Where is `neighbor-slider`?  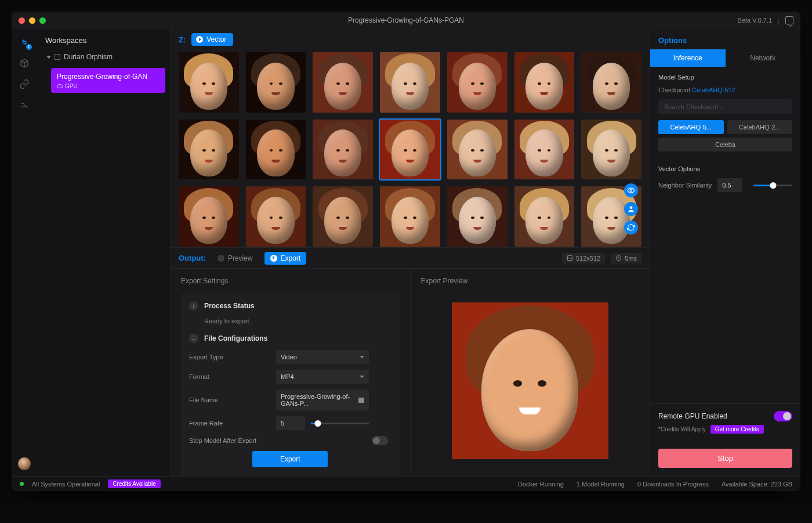
neighbor-slider is located at coordinates (773, 186).